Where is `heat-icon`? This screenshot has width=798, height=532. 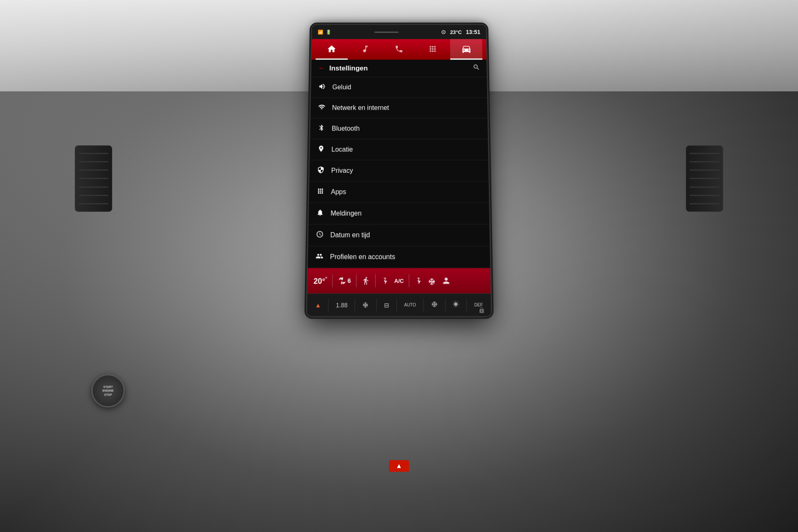 heat-icon is located at coordinates (366, 281).